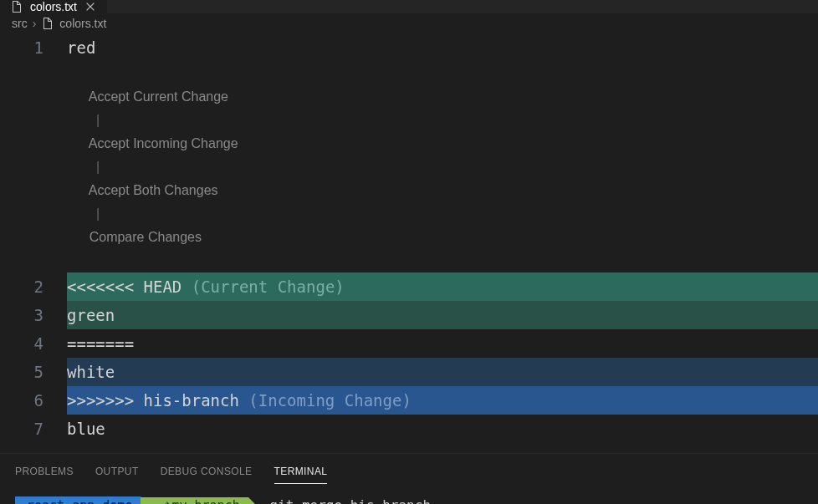  I want to click on prompt-project-seg: react-app-demo, so click(78, 500).